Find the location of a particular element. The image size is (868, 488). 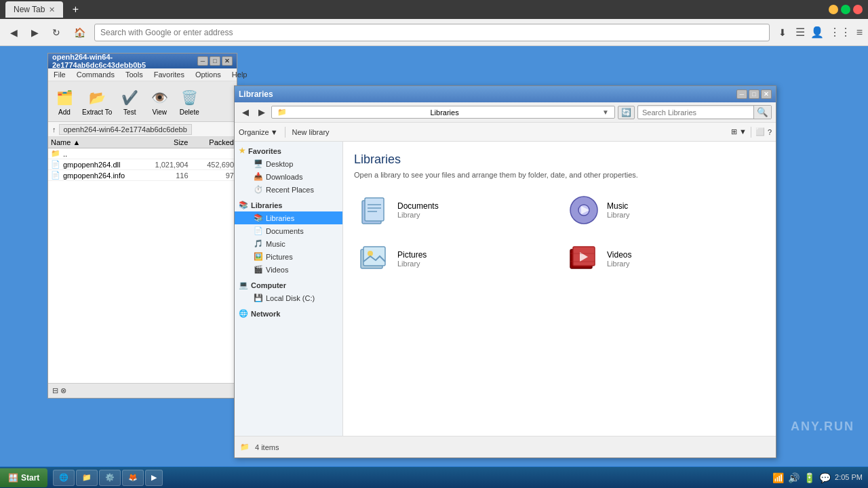

lib-item-videos: Videos Library is located at coordinates (665, 259).